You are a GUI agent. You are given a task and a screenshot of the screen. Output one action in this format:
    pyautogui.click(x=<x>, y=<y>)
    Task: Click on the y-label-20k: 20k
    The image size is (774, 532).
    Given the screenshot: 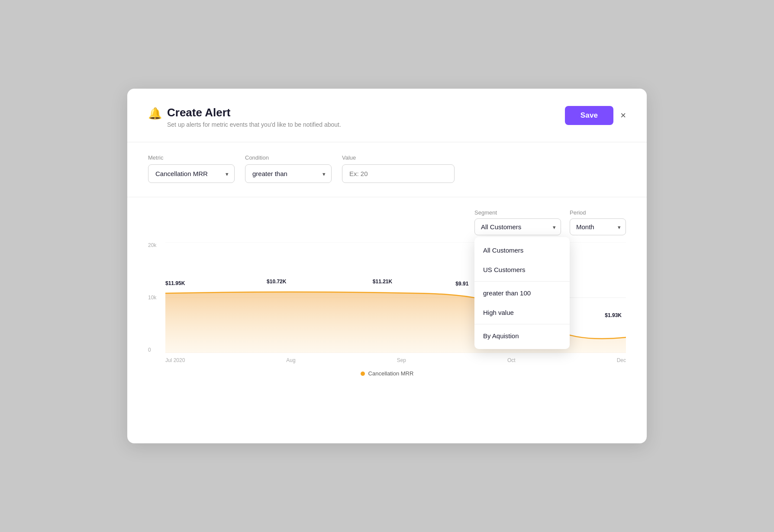 What is the action you would take?
    pyautogui.click(x=152, y=245)
    